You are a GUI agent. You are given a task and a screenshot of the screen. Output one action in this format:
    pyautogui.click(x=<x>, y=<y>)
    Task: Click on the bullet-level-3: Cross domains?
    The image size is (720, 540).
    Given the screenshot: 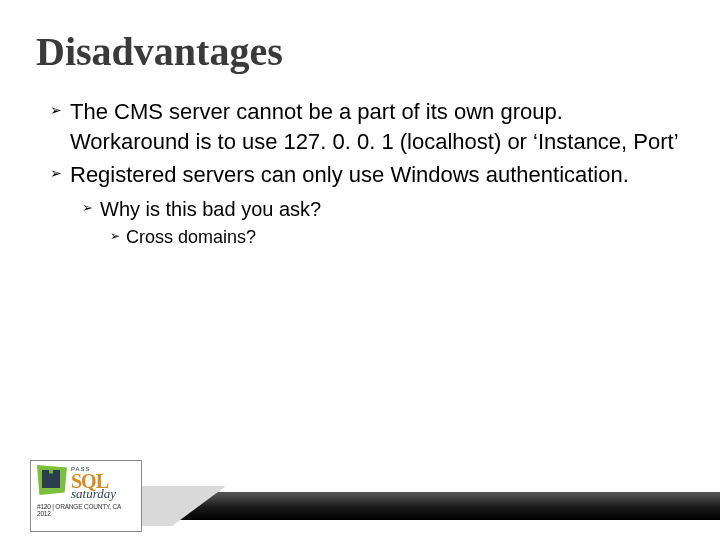 What is the action you would take?
    pyautogui.click(x=397, y=238)
    